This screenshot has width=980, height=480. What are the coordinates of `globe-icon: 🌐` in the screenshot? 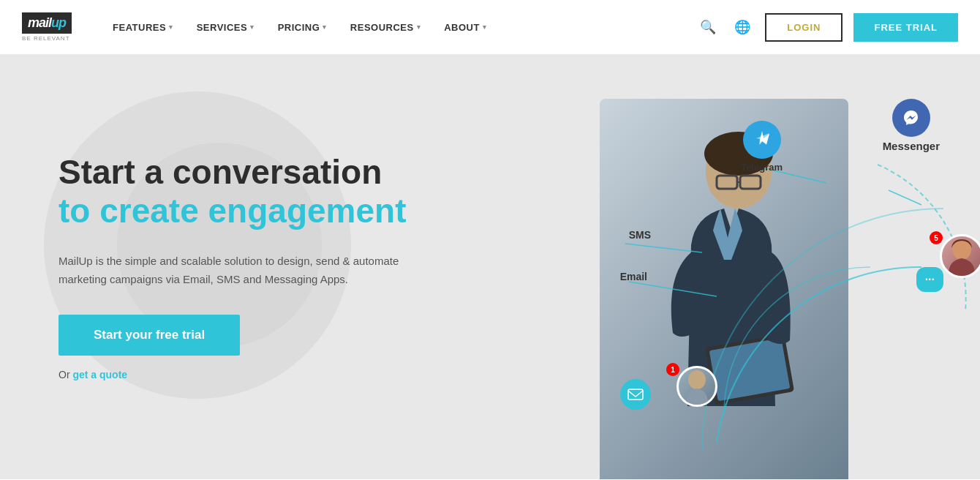 It's located at (742, 27).